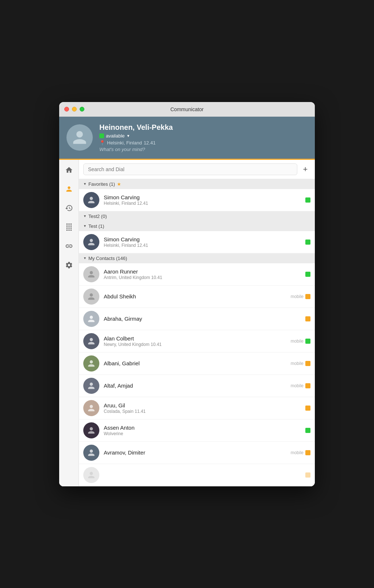 This screenshot has height=588, width=374. What do you see at coordinates (195, 341) in the screenshot?
I see `contact-info-alan: Alan Colbert Newry, United Kingdom 10.41` at bounding box center [195, 341].